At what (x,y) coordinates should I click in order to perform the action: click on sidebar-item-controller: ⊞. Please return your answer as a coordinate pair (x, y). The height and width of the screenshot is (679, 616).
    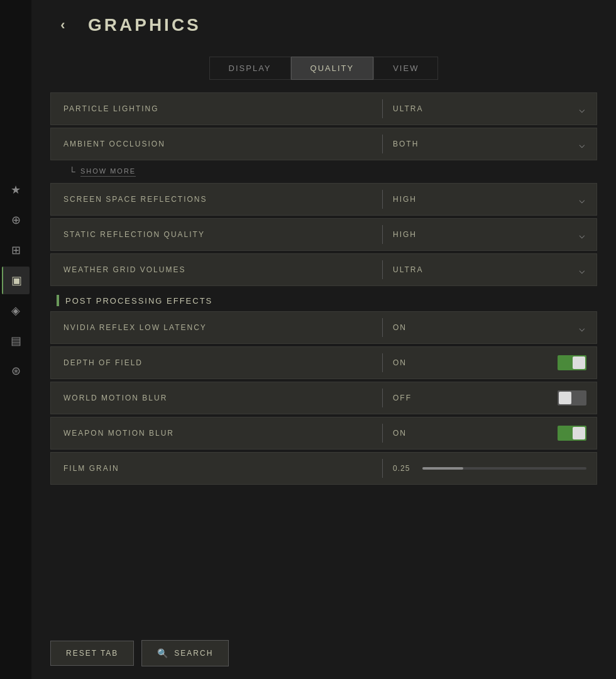
    Looking at the image, I should click on (16, 250).